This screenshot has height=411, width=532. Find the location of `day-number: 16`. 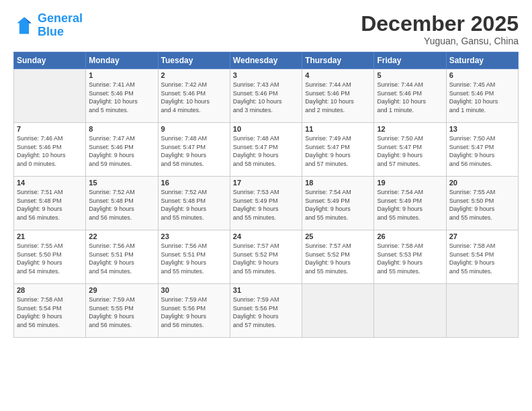

day-number: 16 is located at coordinates (194, 183).